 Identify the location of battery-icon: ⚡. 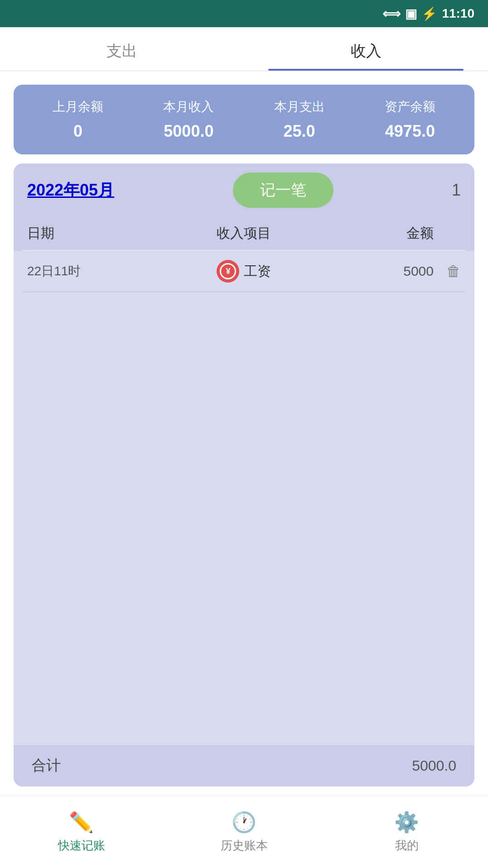
(430, 14).